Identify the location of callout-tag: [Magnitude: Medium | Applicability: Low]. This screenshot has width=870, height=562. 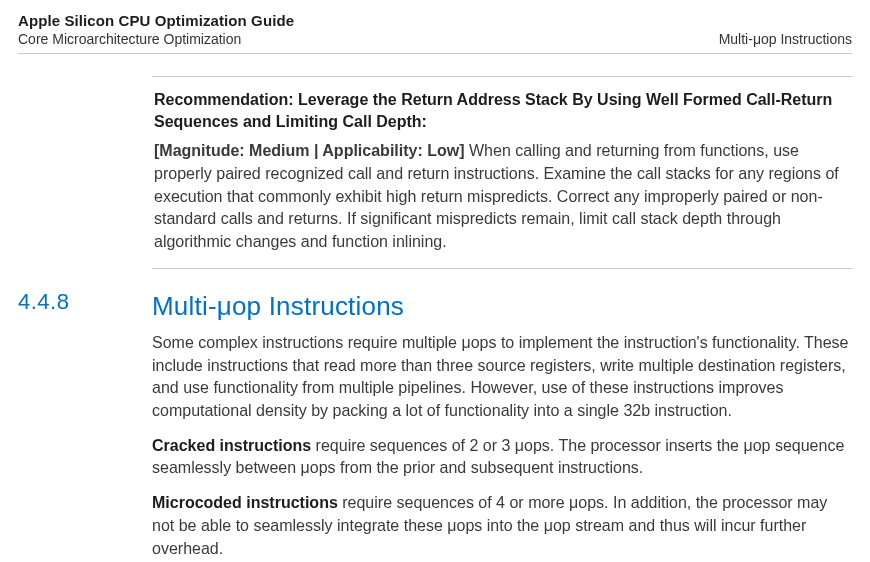
(310, 150).